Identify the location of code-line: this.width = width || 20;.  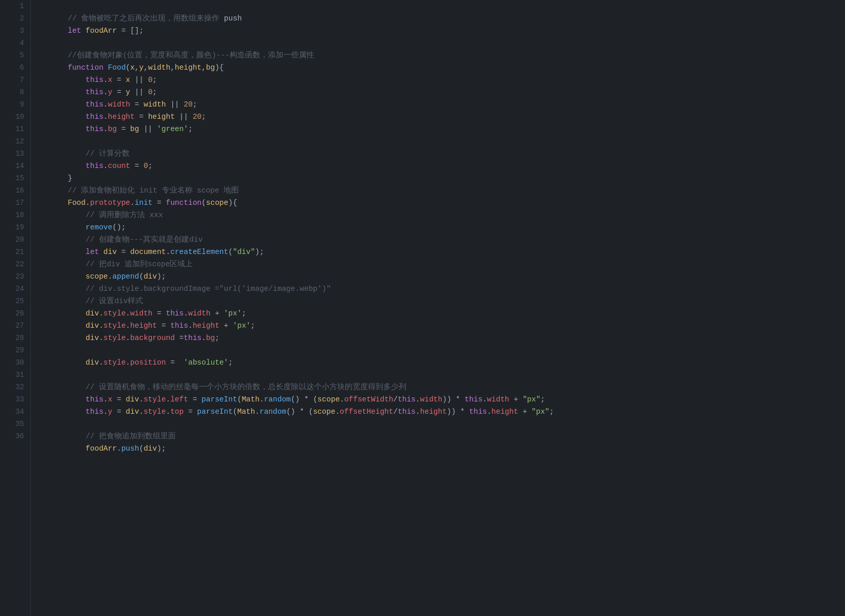
(443, 92).